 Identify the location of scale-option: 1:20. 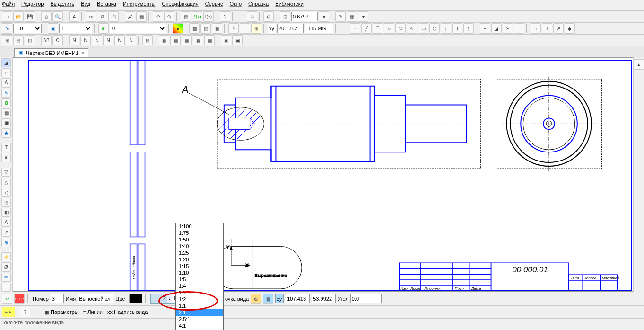
(200, 259).